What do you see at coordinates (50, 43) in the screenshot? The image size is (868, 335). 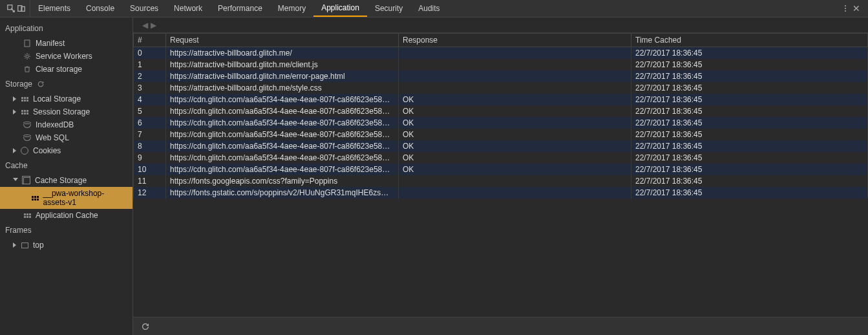 I see `sidebar-item-label: Manifest` at bounding box center [50, 43].